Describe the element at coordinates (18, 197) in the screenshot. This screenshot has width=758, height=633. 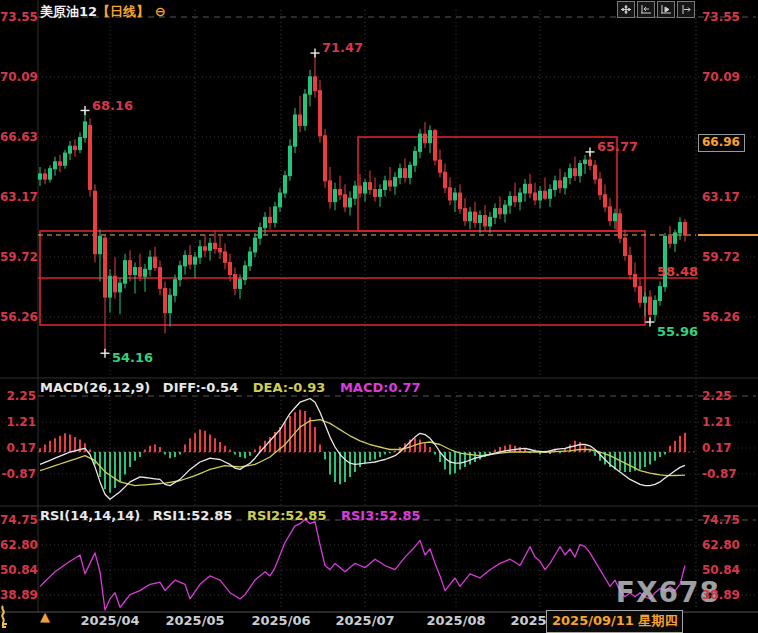
I see `price-axis-left-tick: 63.17` at that location.